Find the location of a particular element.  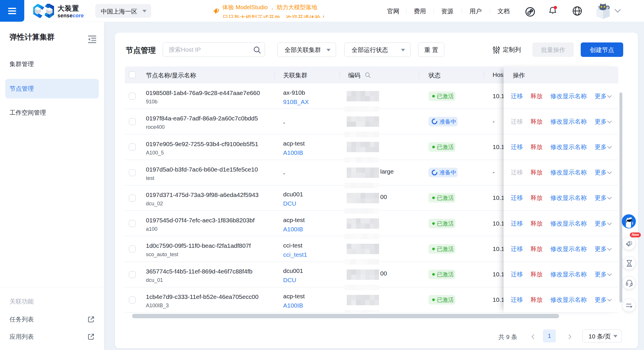

vertical-scrollbar is located at coordinates (621, 198).